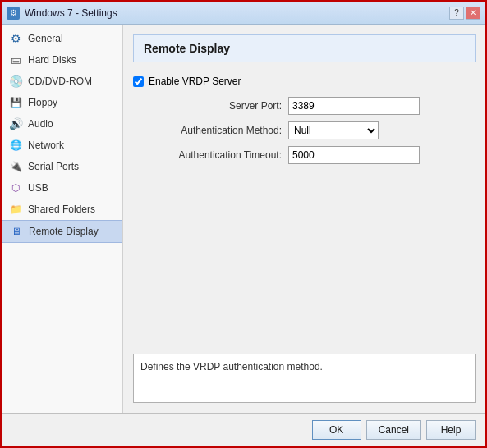 Image resolution: width=487 pixels, height=448 pixels. I want to click on auth-method-label: Authentication Method:, so click(214, 130).